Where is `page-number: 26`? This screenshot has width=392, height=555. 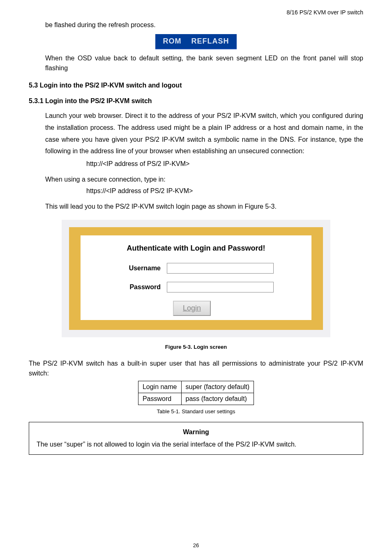
page-number: 26 is located at coordinates (196, 546).